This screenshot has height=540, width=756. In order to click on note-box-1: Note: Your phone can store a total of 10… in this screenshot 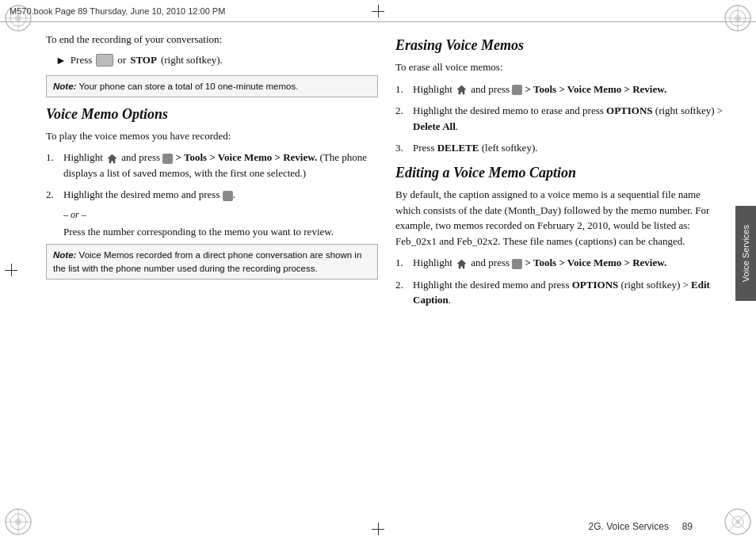, I will do `click(212, 86)`.